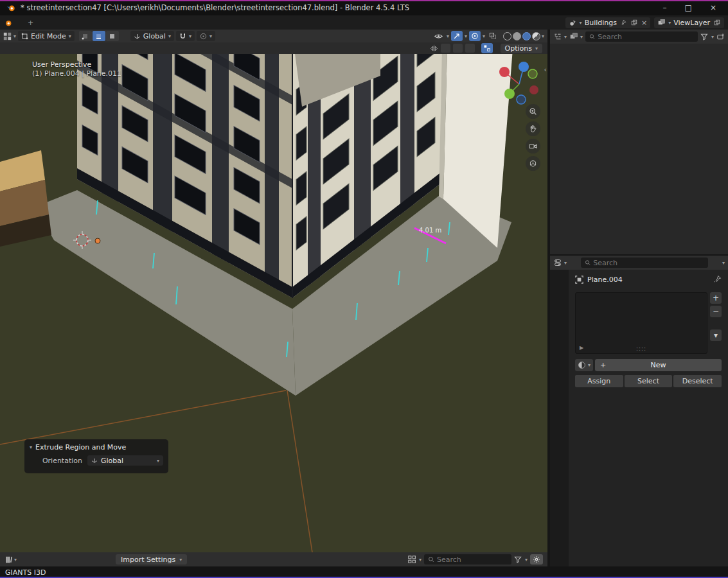 The image size is (728, 578). What do you see at coordinates (713, 8) in the screenshot?
I see `close-button: ×` at bounding box center [713, 8].